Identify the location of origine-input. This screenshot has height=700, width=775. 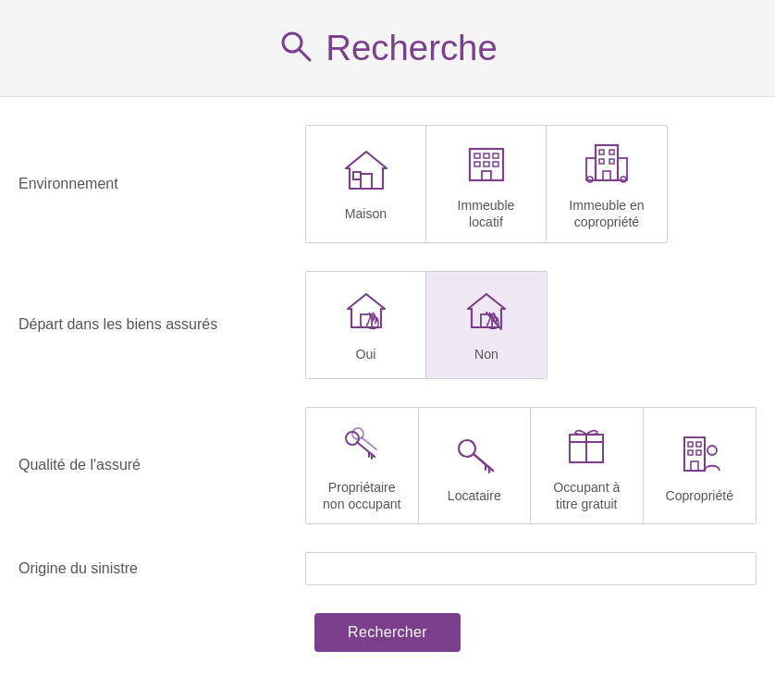
(531, 569).